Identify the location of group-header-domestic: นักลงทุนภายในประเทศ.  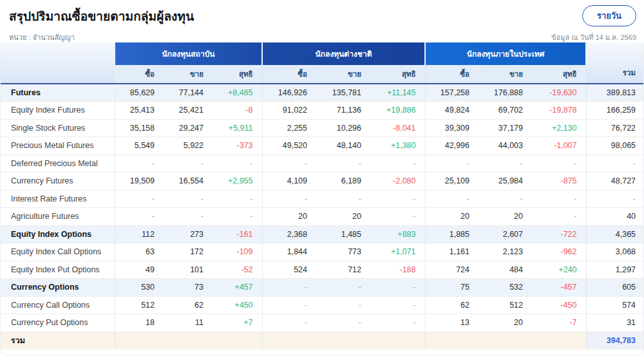
(506, 54).